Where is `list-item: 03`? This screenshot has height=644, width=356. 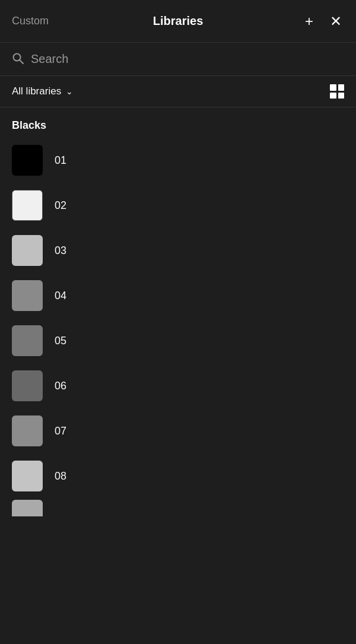 list-item: 03 is located at coordinates (178, 250).